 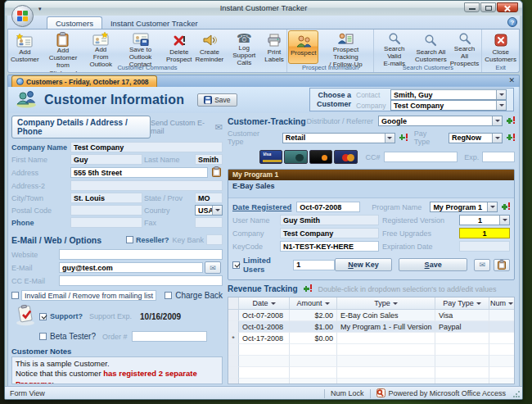 What do you see at coordinates (485, 220) in the screenshot?
I see `registered-version-combo: 1` at bounding box center [485, 220].